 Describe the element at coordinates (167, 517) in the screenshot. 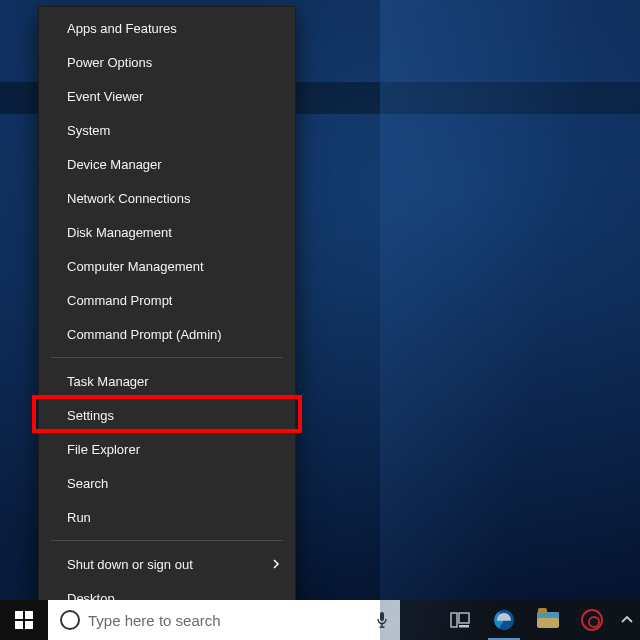

I see `winx-run: Run` at that location.